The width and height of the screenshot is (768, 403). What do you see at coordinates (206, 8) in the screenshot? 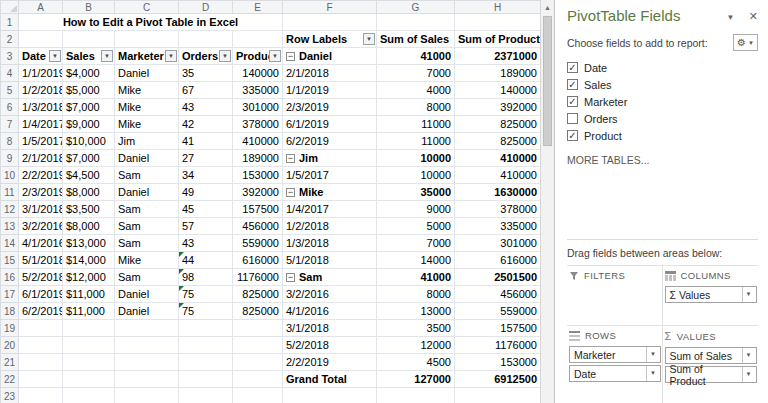
I see `column-header-D: D` at bounding box center [206, 8].